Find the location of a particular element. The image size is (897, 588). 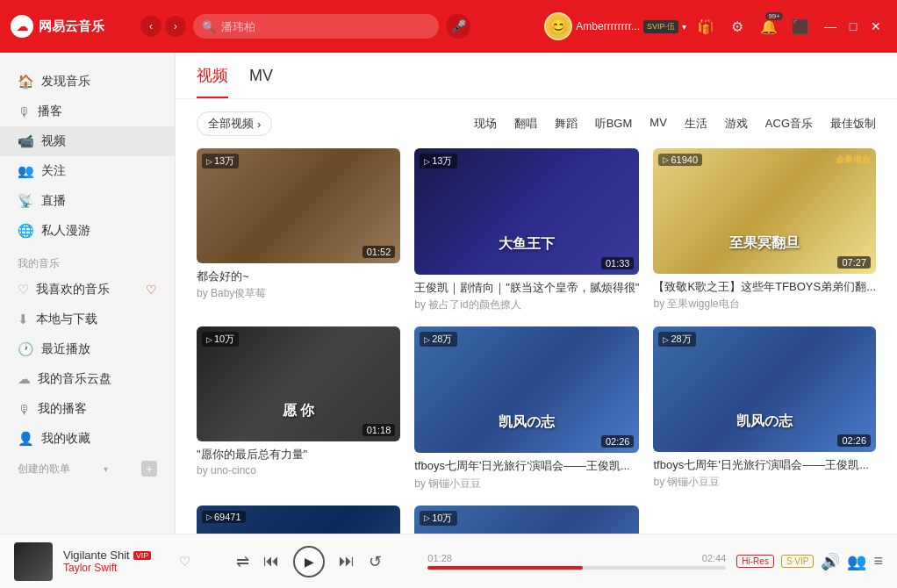

sidebar-item-collection: 👤 我的收藏 is located at coordinates (88, 439).